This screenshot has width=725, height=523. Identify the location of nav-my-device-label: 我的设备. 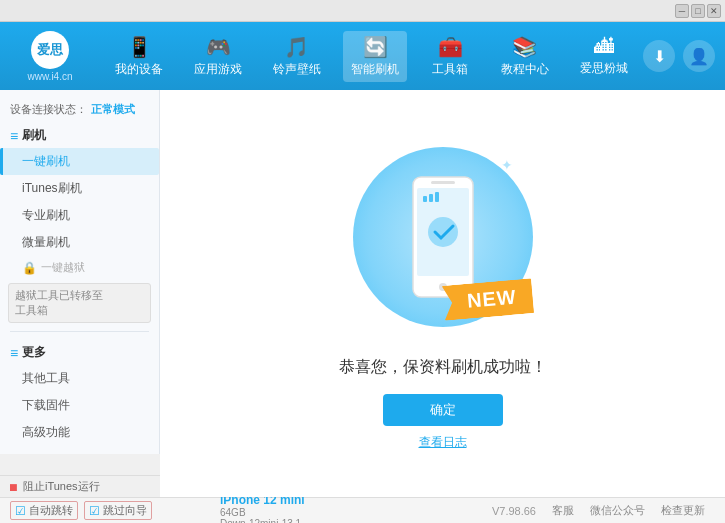
(139, 70).